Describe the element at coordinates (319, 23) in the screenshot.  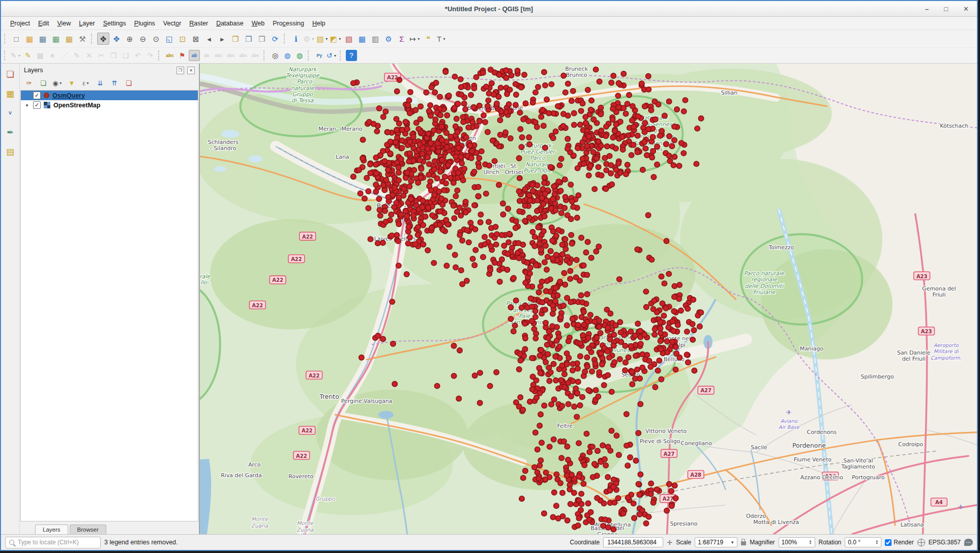
I see `menu-help: Help` at that location.